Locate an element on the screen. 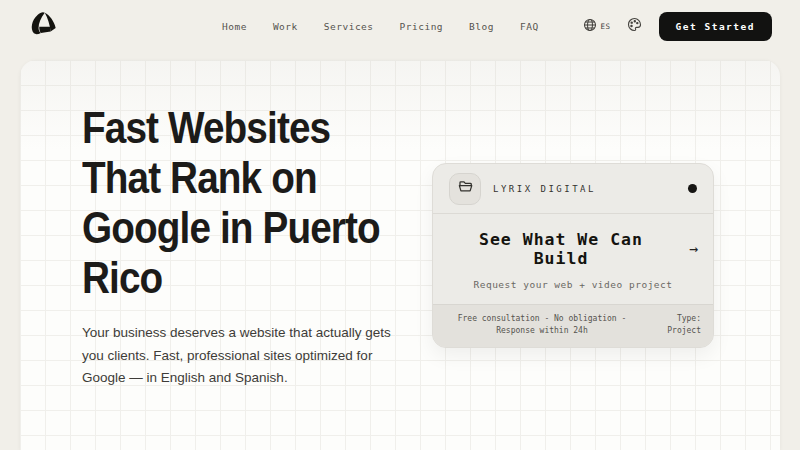 Image resolution: width=800 pixels, height=450 pixels. status-dot is located at coordinates (692, 188).